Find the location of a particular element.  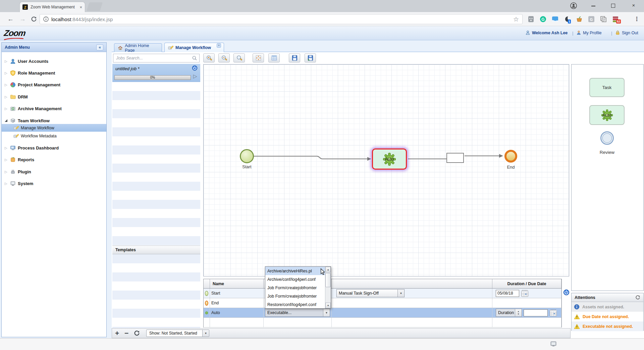

bookmark-star-icon: ☆ is located at coordinates (516, 19).